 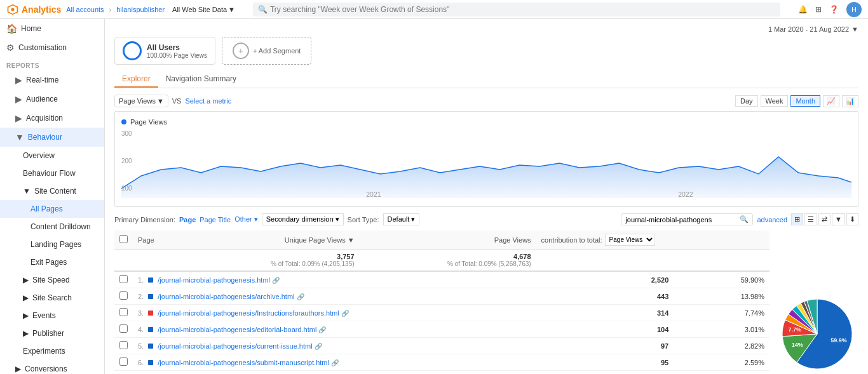 What do you see at coordinates (203, 10) in the screenshot?
I see `site-selector: All Web Site Data ▼` at bounding box center [203, 10].